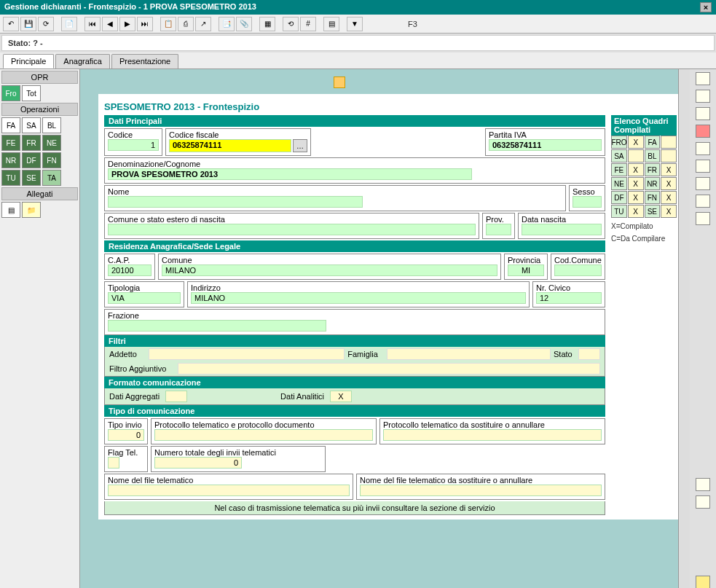 Image resolution: width=716 pixels, height=588 pixels. What do you see at coordinates (145, 24) in the screenshot?
I see `last-icon: ⏭` at bounding box center [145, 24].